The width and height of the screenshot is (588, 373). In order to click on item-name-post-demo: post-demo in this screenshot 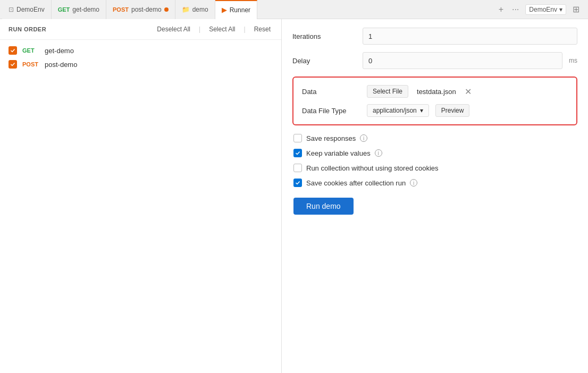, I will do `click(61, 65)`.